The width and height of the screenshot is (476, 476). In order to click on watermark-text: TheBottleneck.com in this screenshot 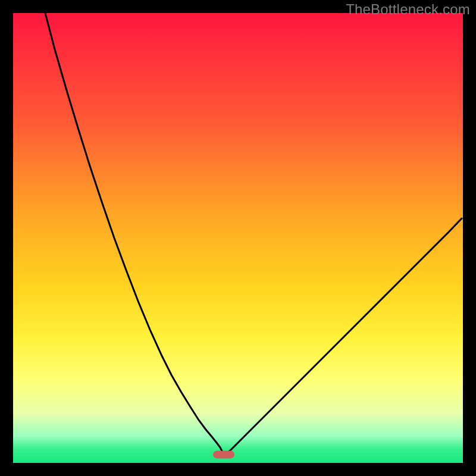, I will do `click(408, 10)`.